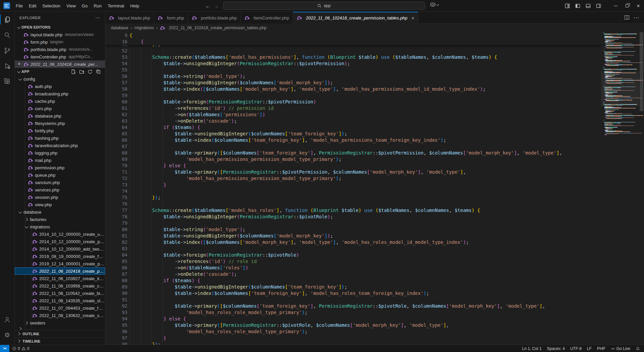 Image resolution: width=644 pixels, height=352 pixels. What do you see at coordinates (144, 28) in the screenshot?
I see `breadcrumb-item: migrations` at bounding box center [144, 28].